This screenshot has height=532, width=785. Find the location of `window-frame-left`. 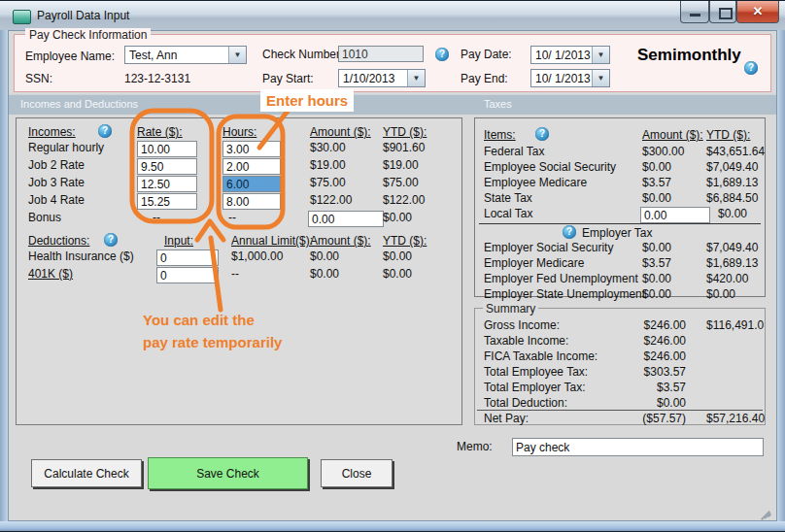

window-frame-left is located at coordinates (4, 276).